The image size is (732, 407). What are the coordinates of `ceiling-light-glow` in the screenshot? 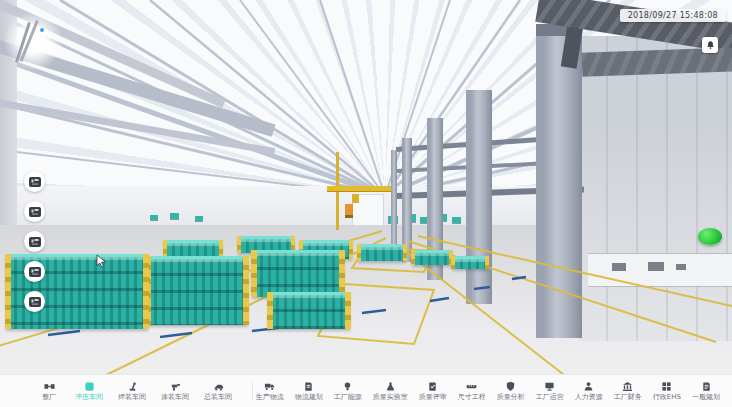 It's located at (33, 41).